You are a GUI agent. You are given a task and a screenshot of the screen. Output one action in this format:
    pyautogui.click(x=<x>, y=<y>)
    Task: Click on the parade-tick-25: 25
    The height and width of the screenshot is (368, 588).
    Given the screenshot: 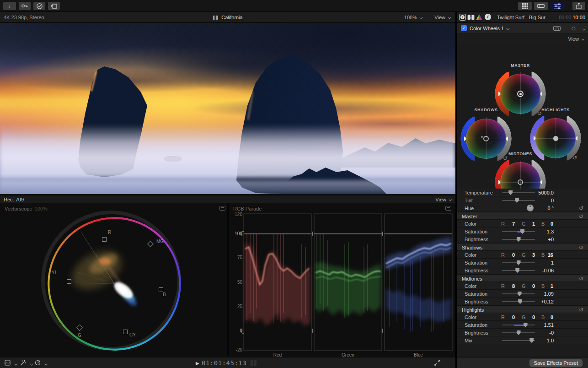 What is the action you would take?
    pyautogui.click(x=236, y=307)
    